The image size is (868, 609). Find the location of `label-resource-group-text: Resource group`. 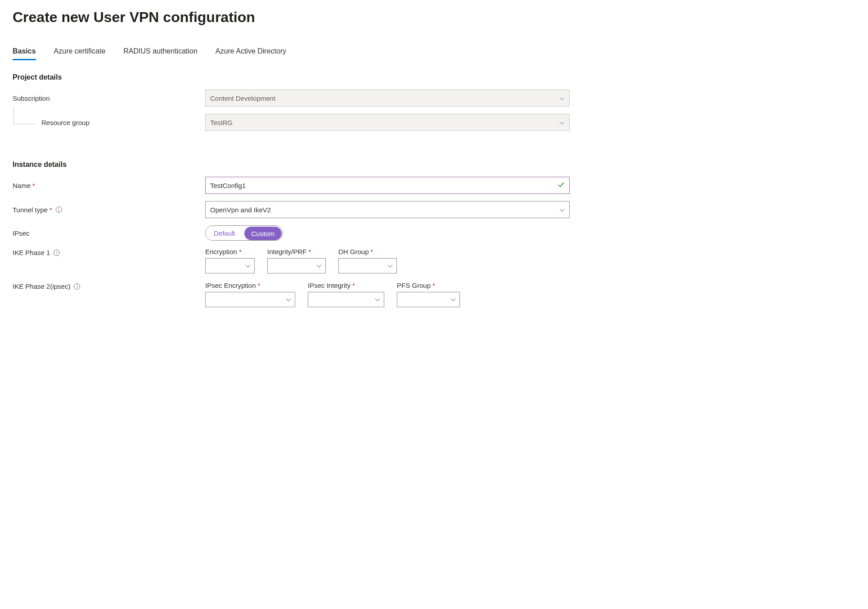

label-resource-group-text: Resource group is located at coordinates (66, 122).